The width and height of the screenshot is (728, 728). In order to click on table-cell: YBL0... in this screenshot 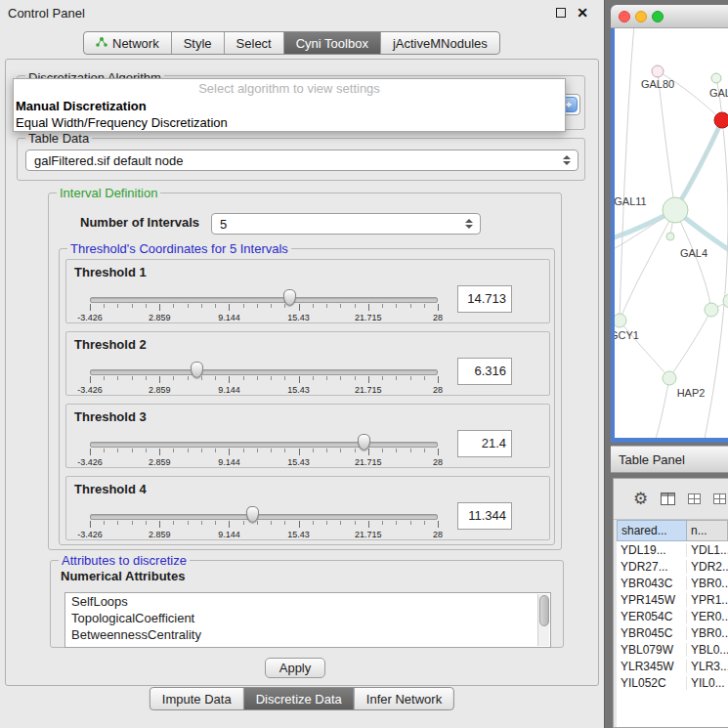, I will do `click(707, 650)`.